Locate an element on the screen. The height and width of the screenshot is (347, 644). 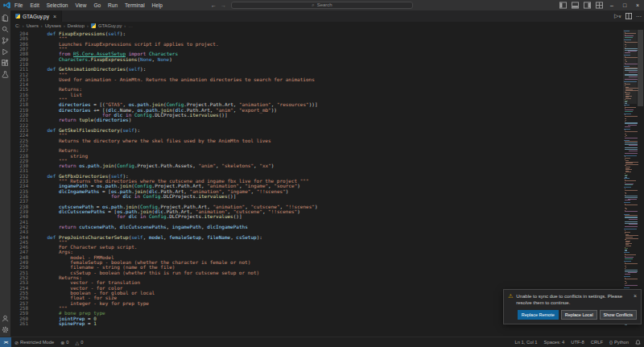
menu-edit: Edit is located at coordinates (34, 5).